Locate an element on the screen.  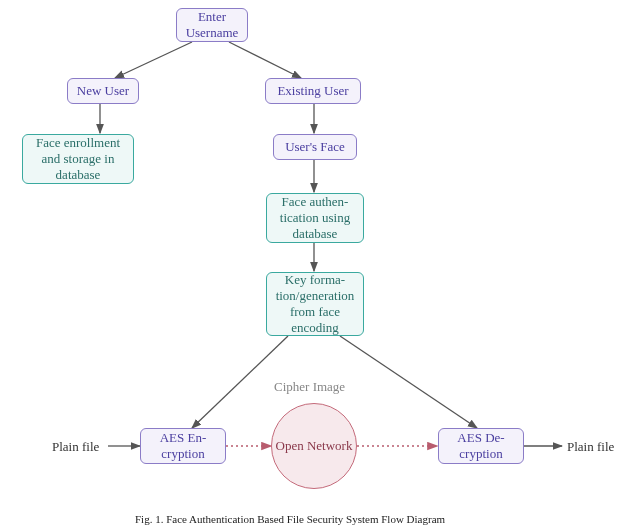
node-existing-user: Existing User is located at coordinates (313, 91).